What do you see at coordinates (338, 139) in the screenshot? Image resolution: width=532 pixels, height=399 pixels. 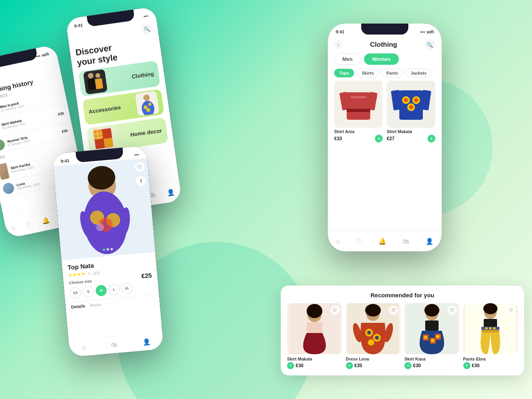 I see `product-price-1: €33` at bounding box center [338, 139].